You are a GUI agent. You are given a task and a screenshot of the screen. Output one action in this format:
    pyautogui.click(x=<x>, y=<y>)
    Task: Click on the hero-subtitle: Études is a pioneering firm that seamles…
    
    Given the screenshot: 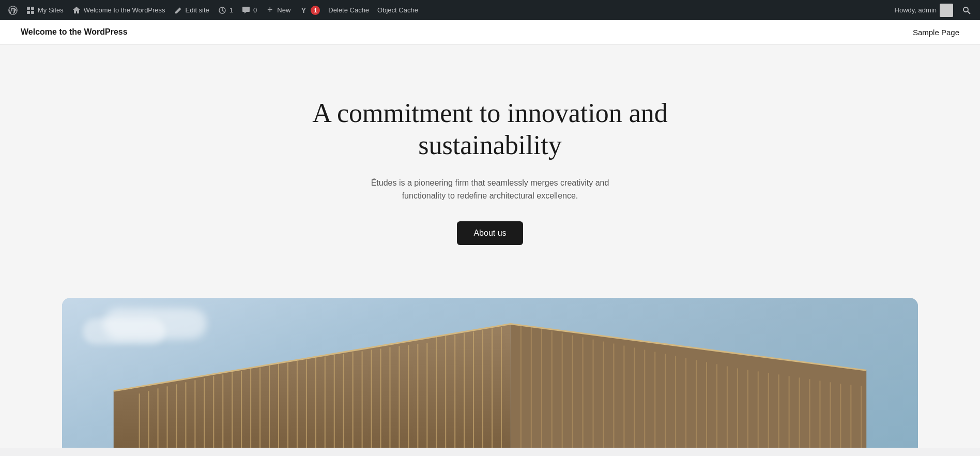 What is the action you would take?
    pyautogui.click(x=490, y=189)
    